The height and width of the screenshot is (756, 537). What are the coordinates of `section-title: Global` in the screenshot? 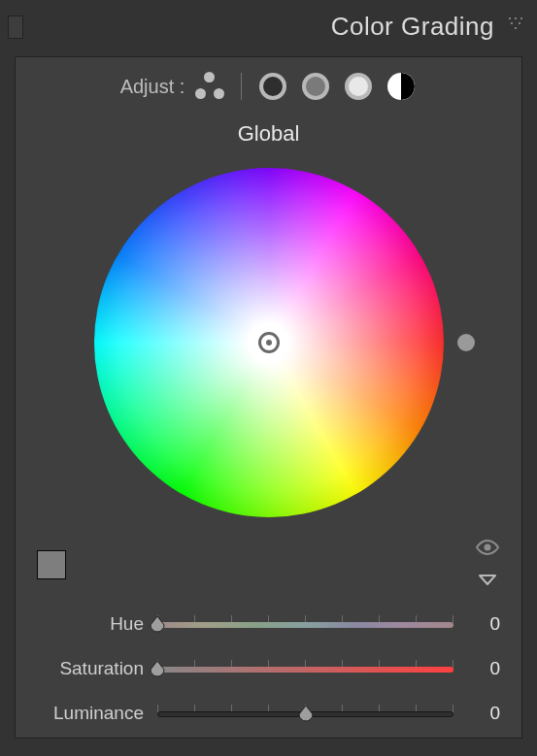 It's located at (268, 134).